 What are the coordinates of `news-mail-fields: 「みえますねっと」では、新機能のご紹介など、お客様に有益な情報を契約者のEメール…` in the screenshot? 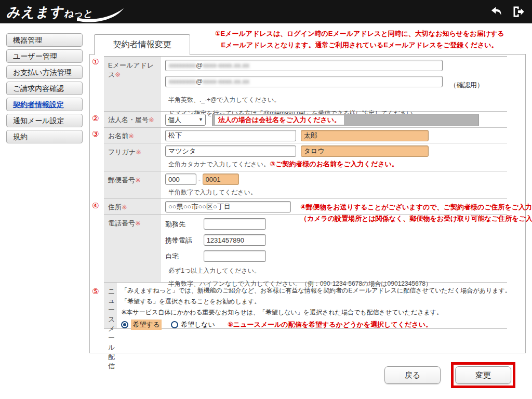 It's located at (314, 305).